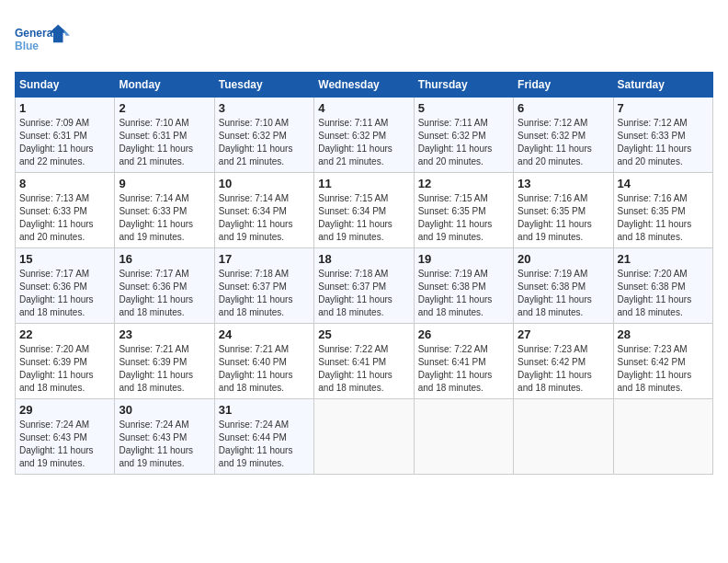 The height and width of the screenshot is (563, 728). I want to click on calendar-cell: 2Sunrise: 7:10 AMSunset: 6:31 PMDaylight…, so click(165, 135).